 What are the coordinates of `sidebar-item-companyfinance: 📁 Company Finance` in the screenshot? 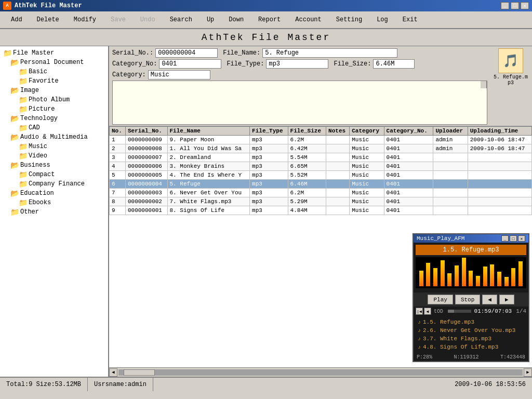 It's located at (54, 184).